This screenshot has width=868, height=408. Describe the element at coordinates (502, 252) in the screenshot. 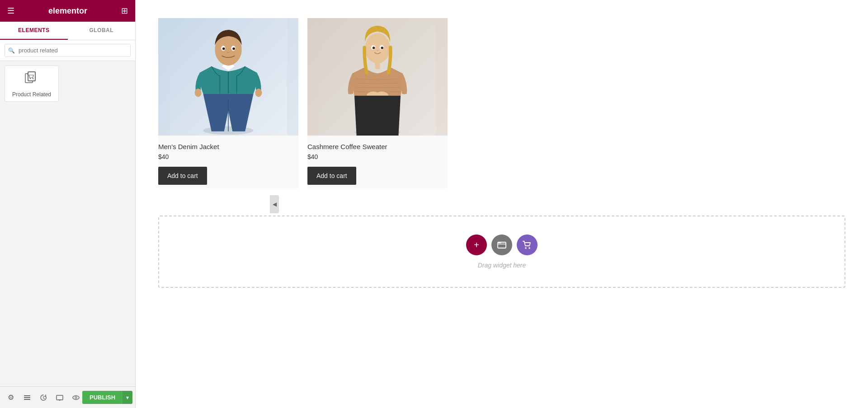

I see `drop-zone: + Drag widget here` at that location.